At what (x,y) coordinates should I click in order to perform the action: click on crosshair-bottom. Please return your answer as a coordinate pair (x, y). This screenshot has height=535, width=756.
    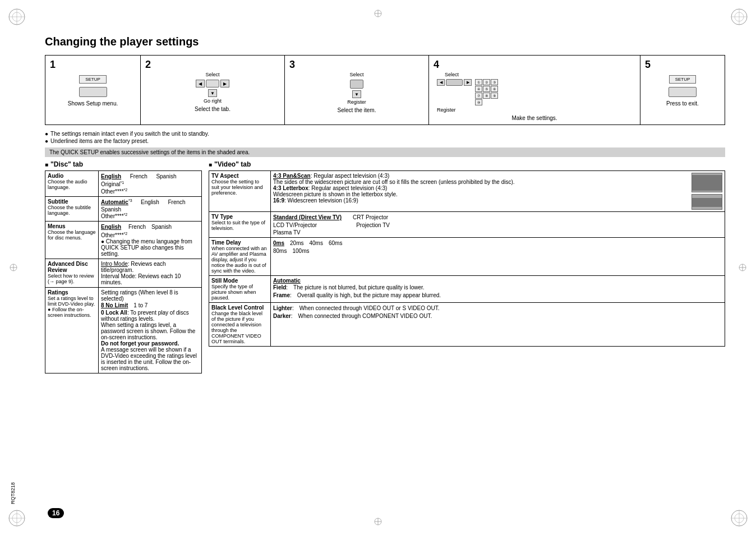
    Looking at the image, I should click on (378, 522).